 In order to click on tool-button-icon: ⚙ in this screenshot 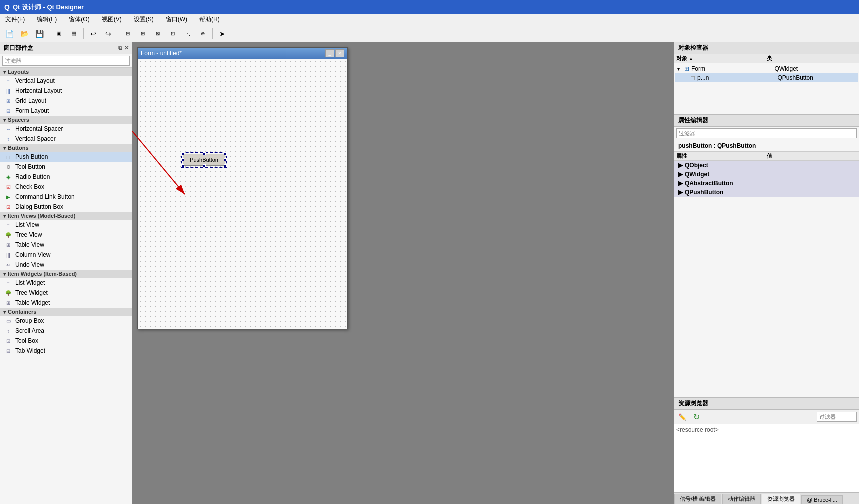, I will do `click(8, 167)`.